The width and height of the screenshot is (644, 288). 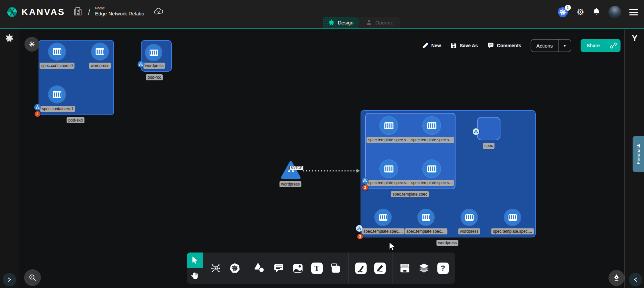 What do you see at coordinates (58, 109) in the screenshot?
I see `node-label: spec.containers.1` at bounding box center [58, 109].